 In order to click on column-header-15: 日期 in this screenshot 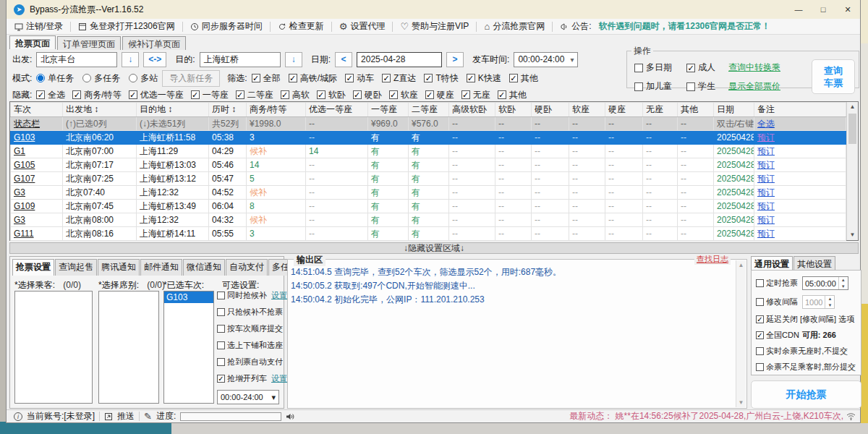, I will do `click(734, 110)`.